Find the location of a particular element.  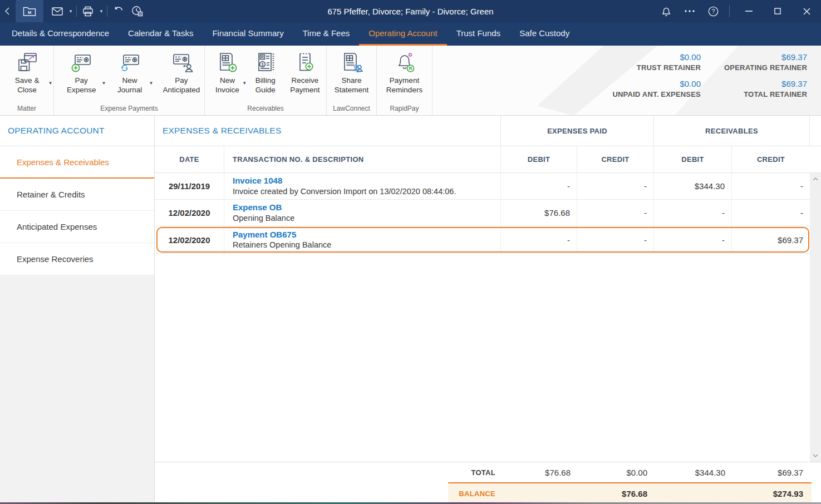

total-row: TOTAL $76.68 $0.00 $344.30 $69.37 is located at coordinates (488, 472).